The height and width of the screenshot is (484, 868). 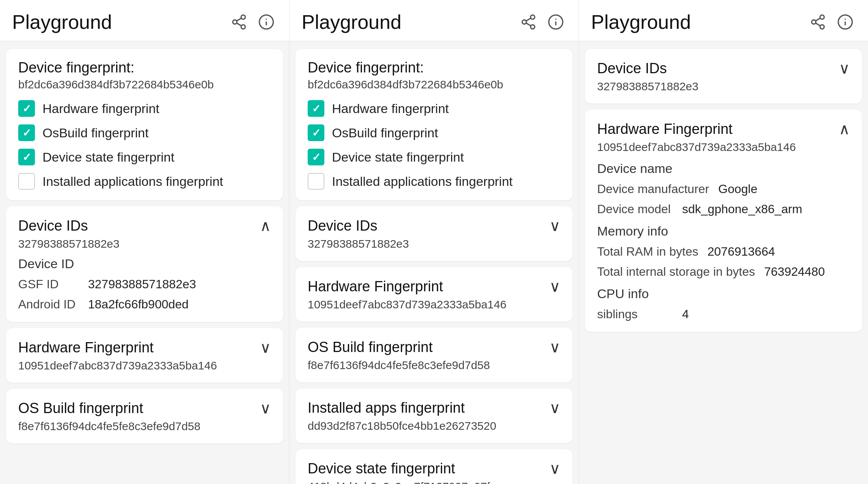 What do you see at coordinates (145, 108) in the screenshot?
I see `checkbox-item-hw-fp-1: Hardware fingerprint` at bounding box center [145, 108].